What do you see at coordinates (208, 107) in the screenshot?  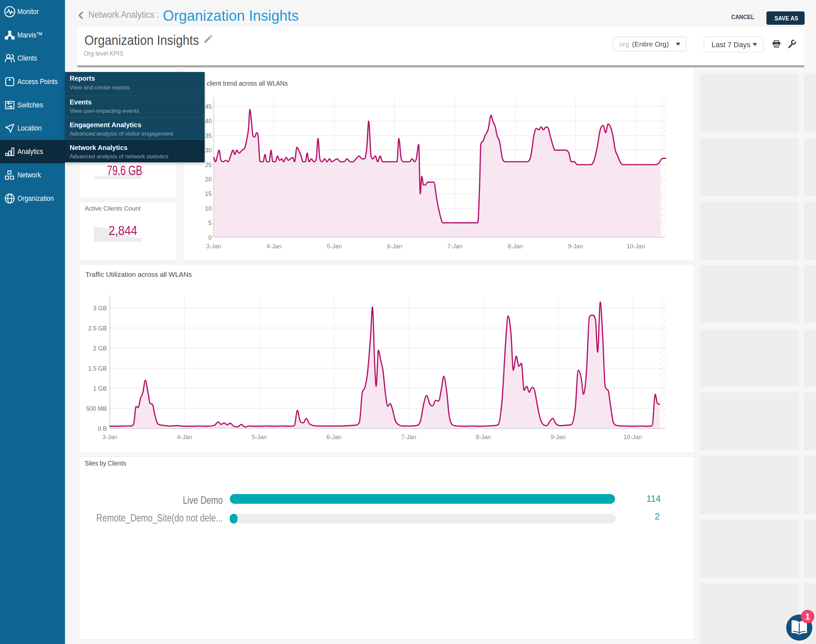 I see `svg-text: 45` at bounding box center [208, 107].